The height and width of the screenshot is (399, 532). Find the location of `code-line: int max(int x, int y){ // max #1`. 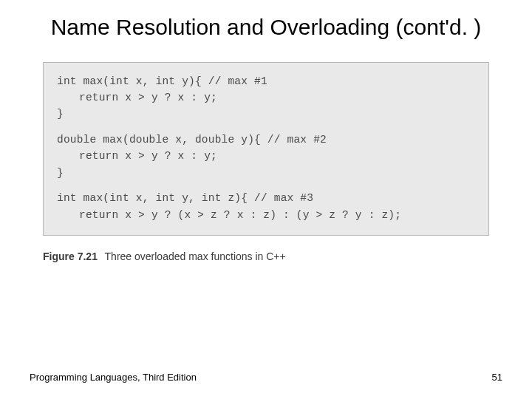

code-line: int max(int x, int y){ // max #1 is located at coordinates (163, 81).